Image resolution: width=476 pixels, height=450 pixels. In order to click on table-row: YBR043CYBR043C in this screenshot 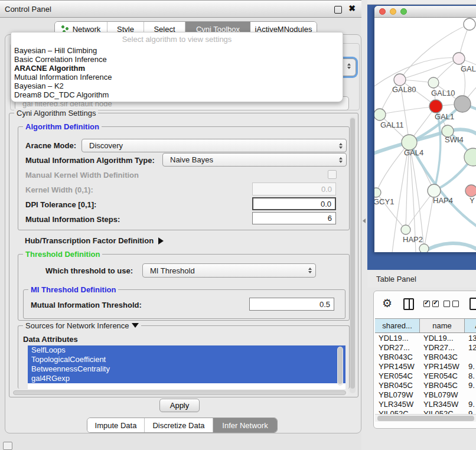, I will do `click(425, 357)`.